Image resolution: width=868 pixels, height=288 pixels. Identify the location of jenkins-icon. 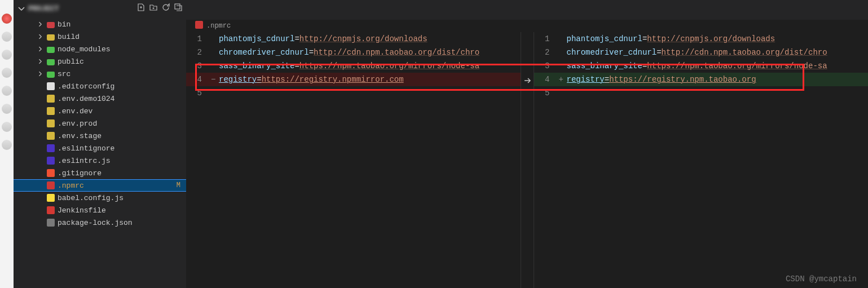
(51, 210).